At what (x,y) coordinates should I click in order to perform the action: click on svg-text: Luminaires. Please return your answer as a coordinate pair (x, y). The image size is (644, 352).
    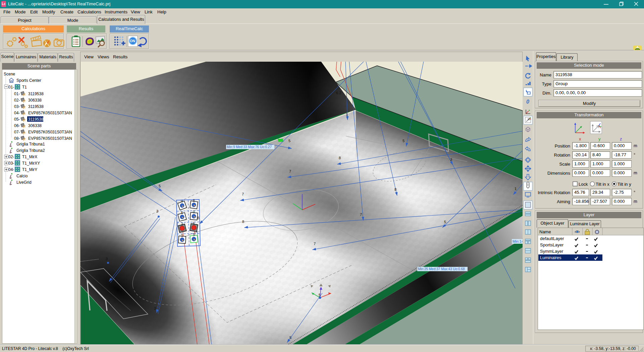
    Looking at the image, I should click on (551, 257).